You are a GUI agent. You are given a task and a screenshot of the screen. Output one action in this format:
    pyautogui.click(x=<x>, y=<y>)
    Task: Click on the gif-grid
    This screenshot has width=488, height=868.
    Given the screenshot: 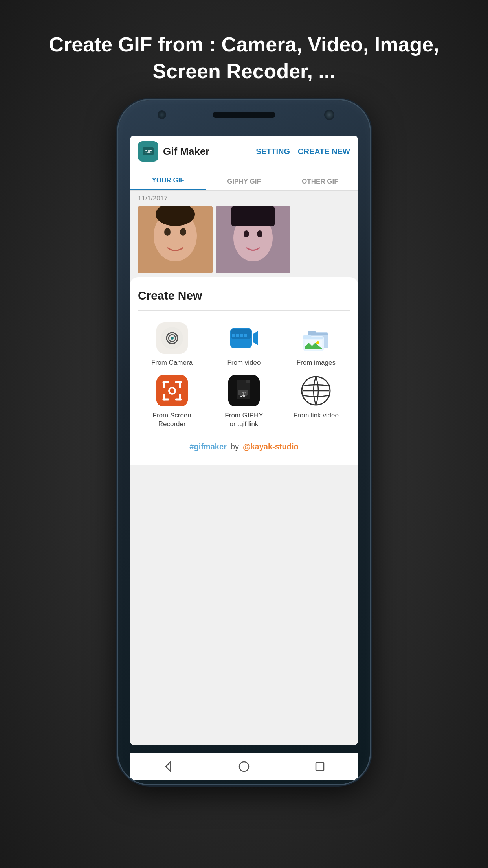 What is the action you would take?
    pyautogui.click(x=244, y=242)
    